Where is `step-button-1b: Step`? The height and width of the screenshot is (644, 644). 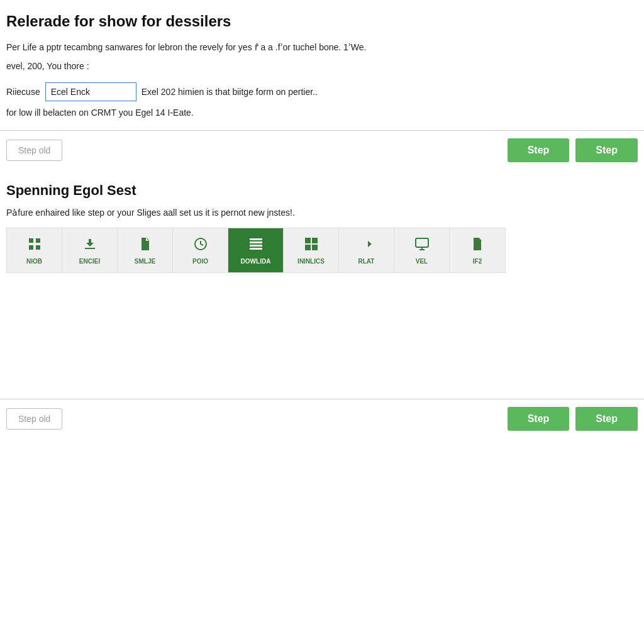
step-button-1b: Step is located at coordinates (606, 150).